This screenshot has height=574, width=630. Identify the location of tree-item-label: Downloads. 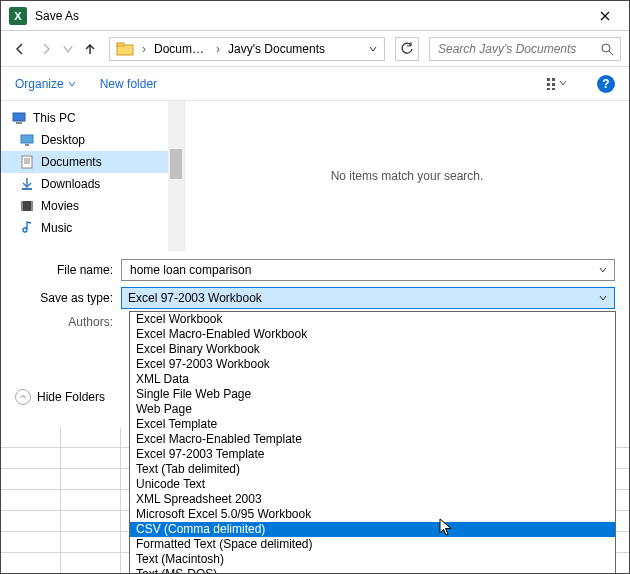
(70, 184).